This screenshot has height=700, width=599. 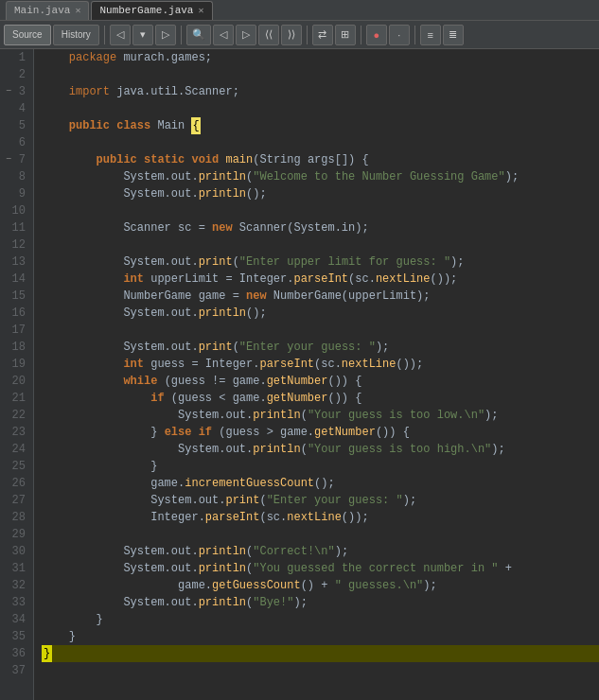 What do you see at coordinates (320, 92) in the screenshot?
I see `code-line-3: import java.util.Scanner;` at bounding box center [320, 92].